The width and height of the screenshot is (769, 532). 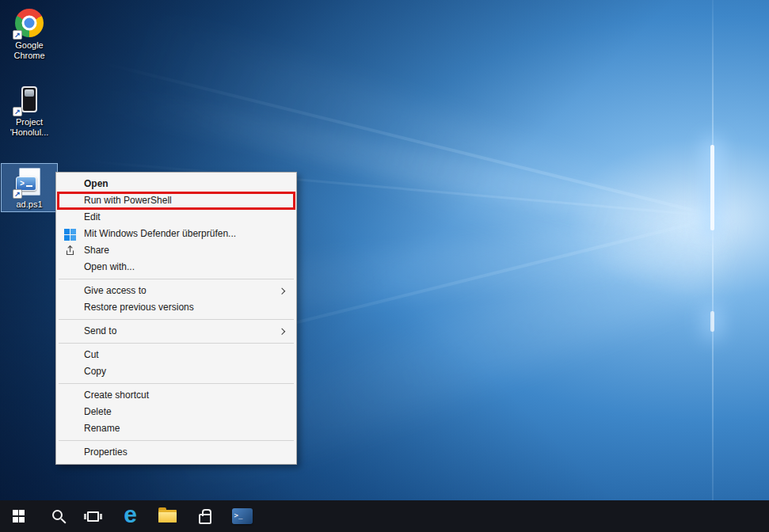 What do you see at coordinates (176, 396) in the screenshot?
I see `menu-item-create-shortcut: Create shortcut` at bounding box center [176, 396].